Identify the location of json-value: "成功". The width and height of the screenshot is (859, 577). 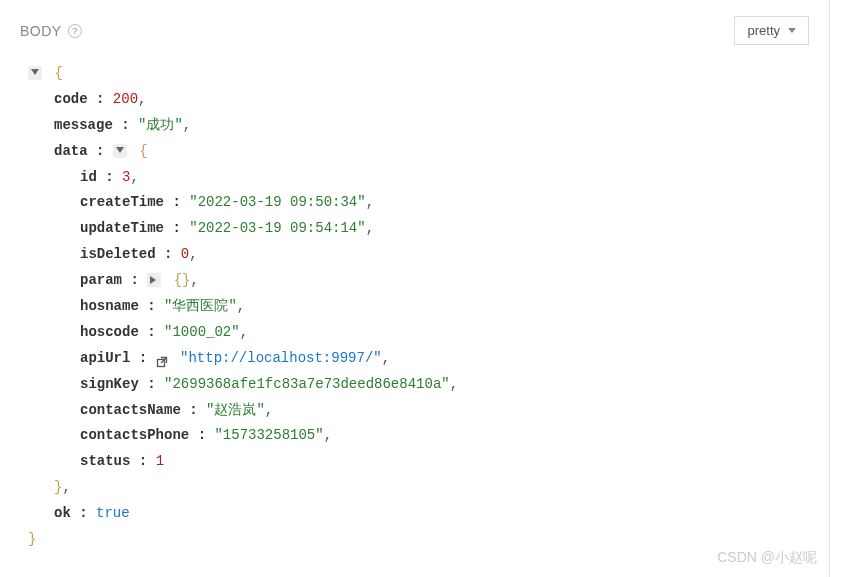
(160, 125).